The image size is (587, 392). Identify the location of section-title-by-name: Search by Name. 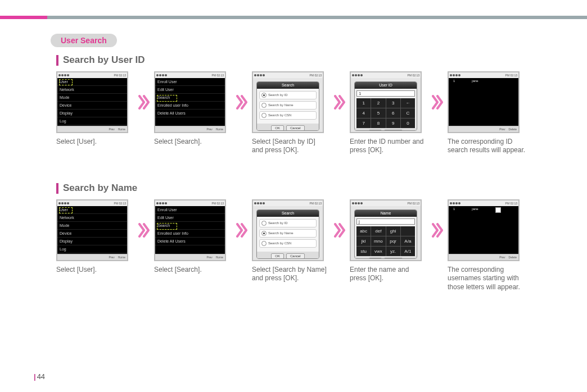
(322, 189).